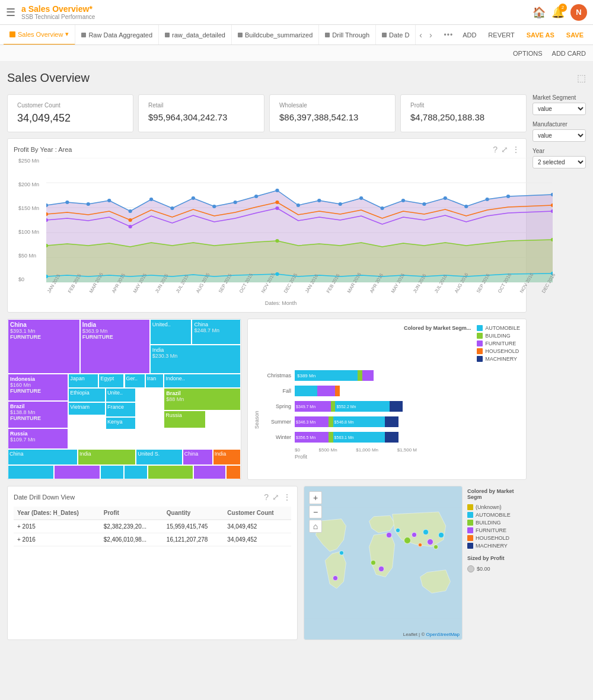 The height and width of the screenshot is (700, 593). Describe the element at coordinates (516, 149) in the screenshot. I see `area-chart-more-icon: ⋮` at that location.